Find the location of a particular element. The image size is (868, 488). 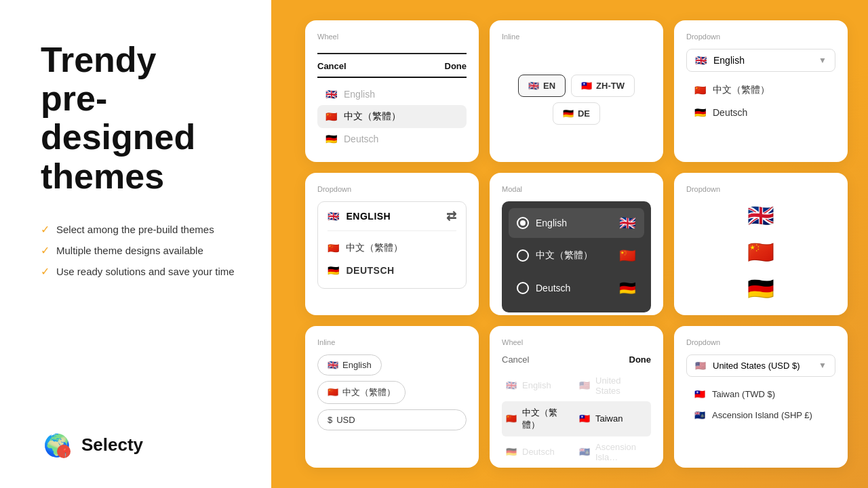

inline1-label: Inline is located at coordinates (576, 37).